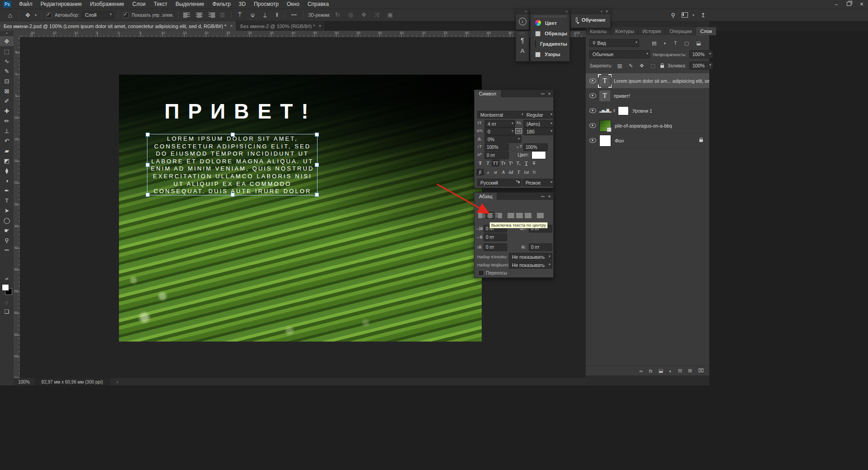 This screenshot has width=868, height=470. Describe the element at coordinates (265, 15) in the screenshot. I see `vertical-align-icon: ⍊` at that location.